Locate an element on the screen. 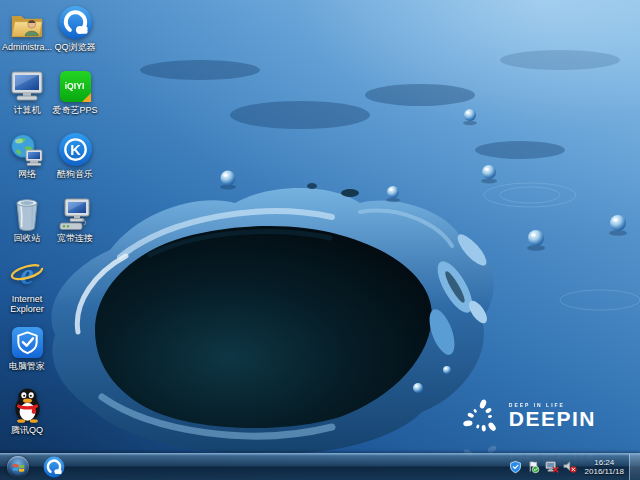  deepin-logo-icon is located at coordinates (481, 416).